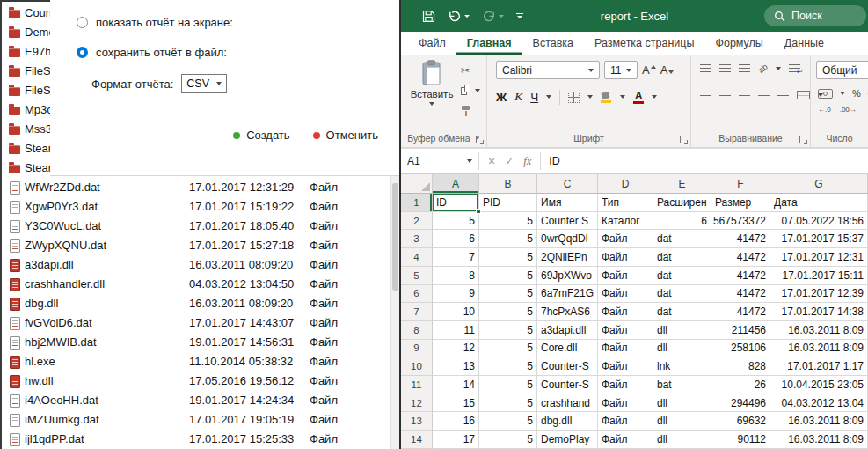 This screenshot has height=449, width=868. I want to click on file-row: hl.exe11.10.2014 05:38:32Файл, so click(201, 362).